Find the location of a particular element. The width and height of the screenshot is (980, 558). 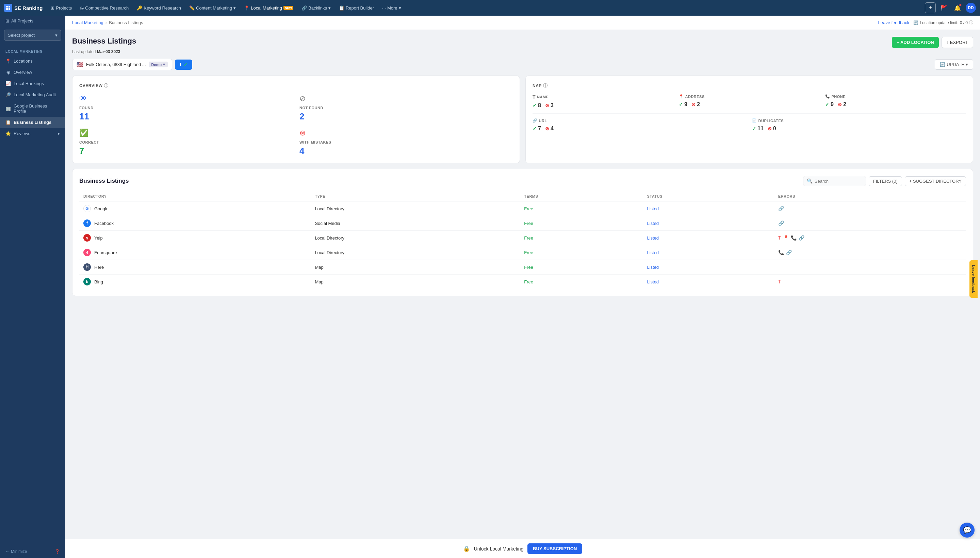

directory-cell: b Bing is located at coordinates (195, 282).